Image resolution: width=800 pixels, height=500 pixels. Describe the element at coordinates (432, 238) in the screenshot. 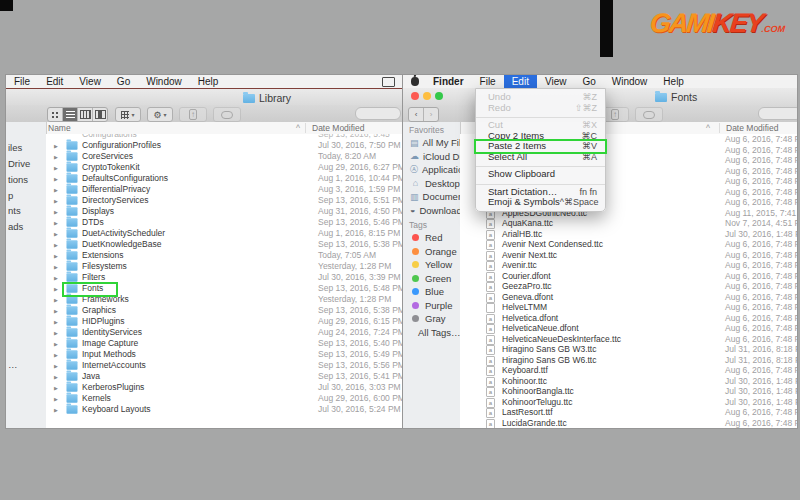

I see `tag-item: Red` at that location.